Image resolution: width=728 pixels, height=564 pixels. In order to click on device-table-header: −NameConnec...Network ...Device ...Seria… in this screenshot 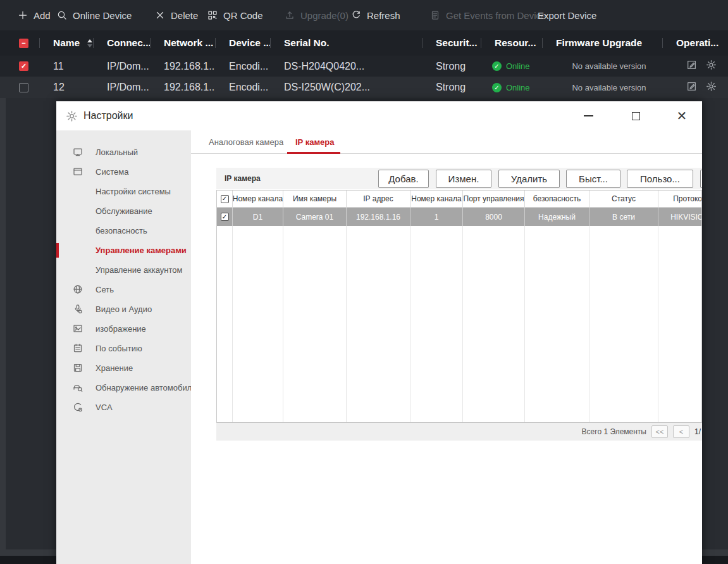, I will do `click(364, 43)`.